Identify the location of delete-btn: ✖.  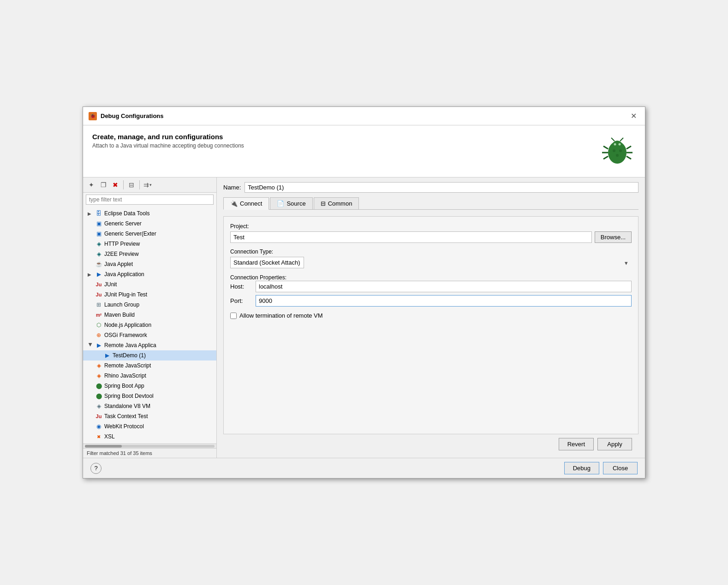
(115, 185).